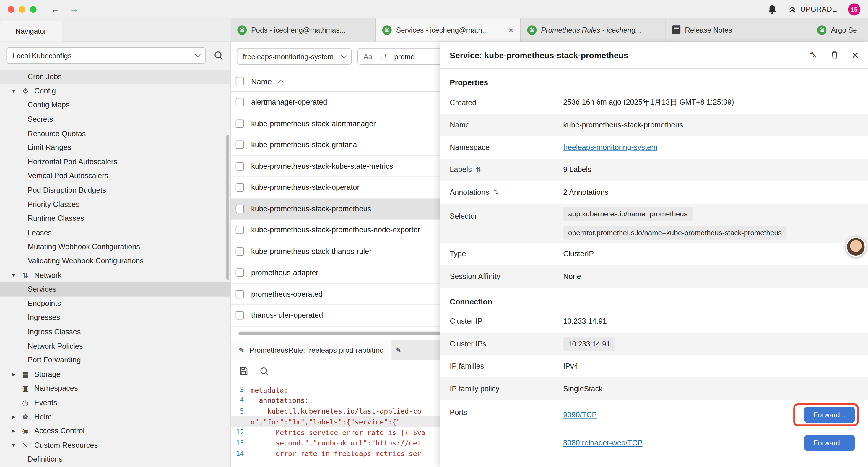  I want to click on sidebar-item-resource-quotas: Resource Quotas, so click(115, 134).